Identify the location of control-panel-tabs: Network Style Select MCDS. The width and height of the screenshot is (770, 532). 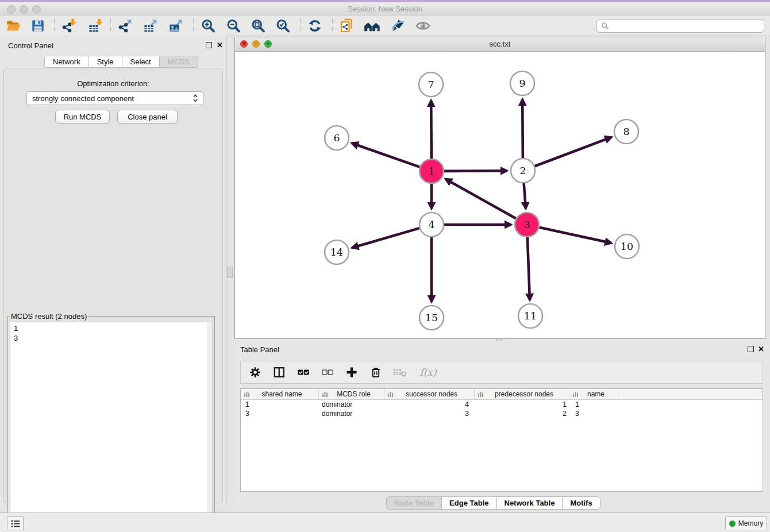
(121, 62).